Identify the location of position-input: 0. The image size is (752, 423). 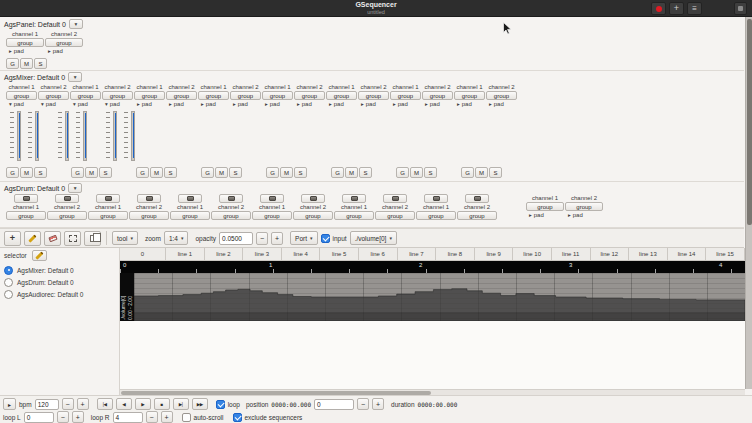
(334, 404).